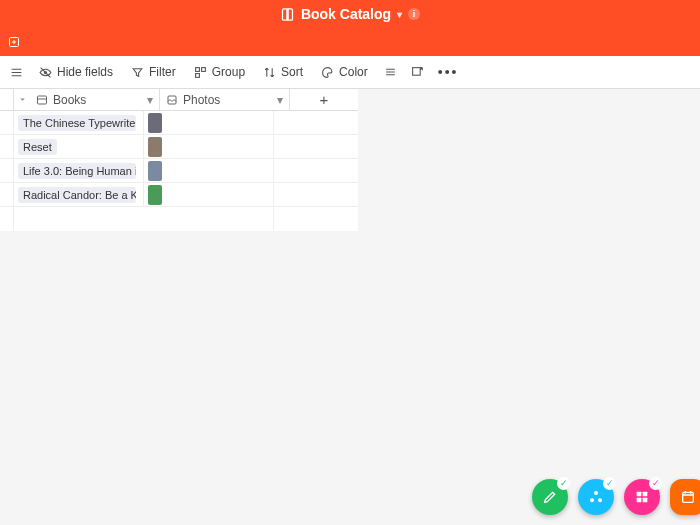 This screenshot has width=700, height=525. Describe the element at coordinates (642, 497) in the screenshot. I see `fab-pink: ✓` at that location.